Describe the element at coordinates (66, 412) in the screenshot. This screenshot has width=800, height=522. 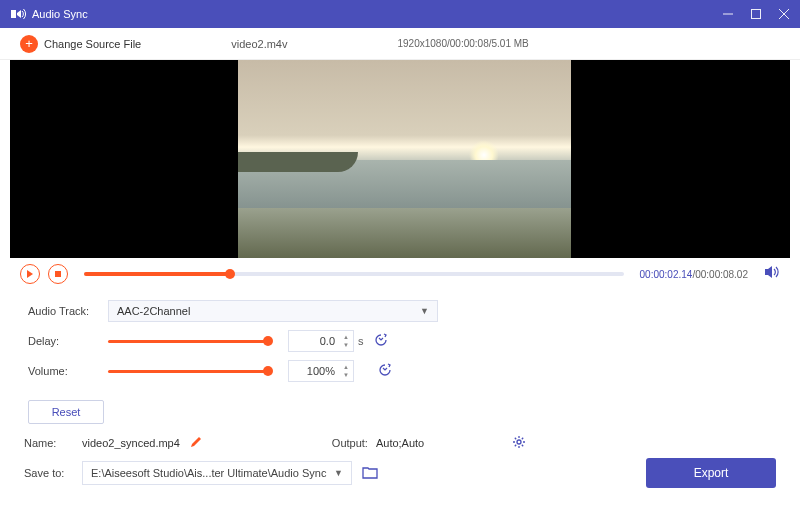
I see `reset-button: Reset` at that location.